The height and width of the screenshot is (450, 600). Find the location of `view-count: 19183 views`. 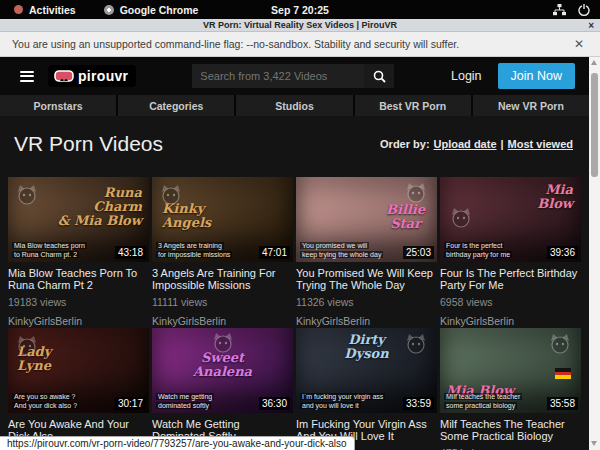

view-count: 19183 views is located at coordinates (78, 302).